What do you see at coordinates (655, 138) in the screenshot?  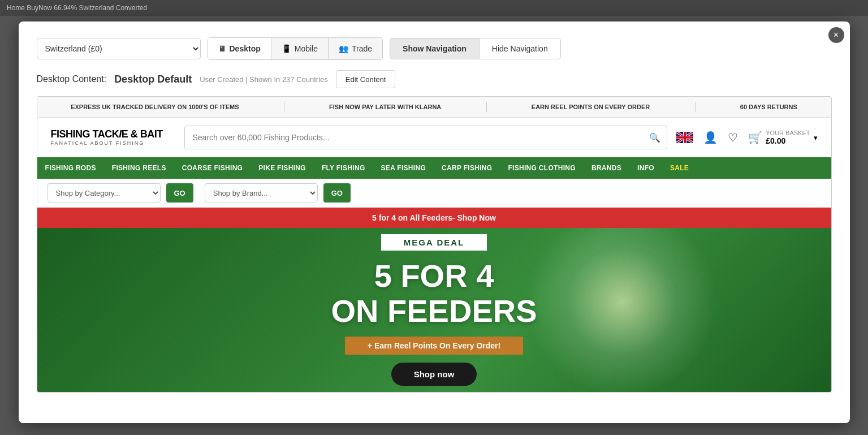 I see `search-icon: 🔍` at bounding box center [655, 138].